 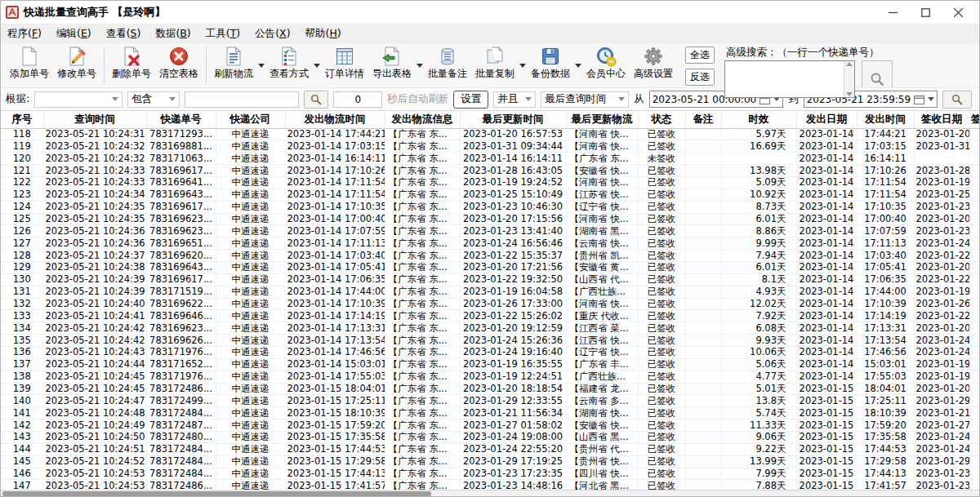 What do you see at coordinates (495, 65) in the screenshot?
I see `toolbar-button-batch-copy: 批量复制` at bounding box center [495, 65].